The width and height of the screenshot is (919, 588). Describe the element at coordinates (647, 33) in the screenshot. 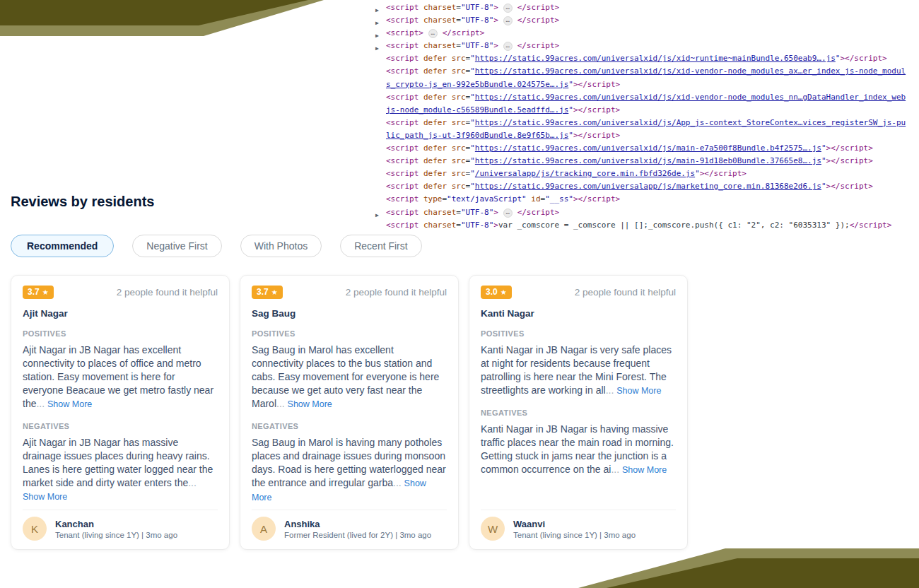

I see `code-line: ▶<script> … </script>` at that location.